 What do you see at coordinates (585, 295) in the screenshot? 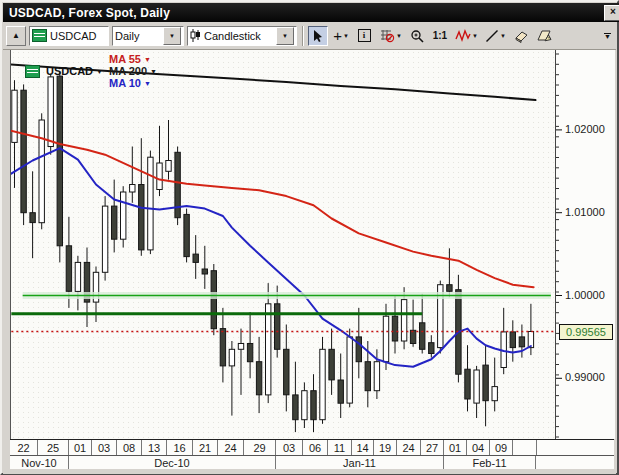
I see `price-tick-label: 1.00000` at bounding box center [585, 295].